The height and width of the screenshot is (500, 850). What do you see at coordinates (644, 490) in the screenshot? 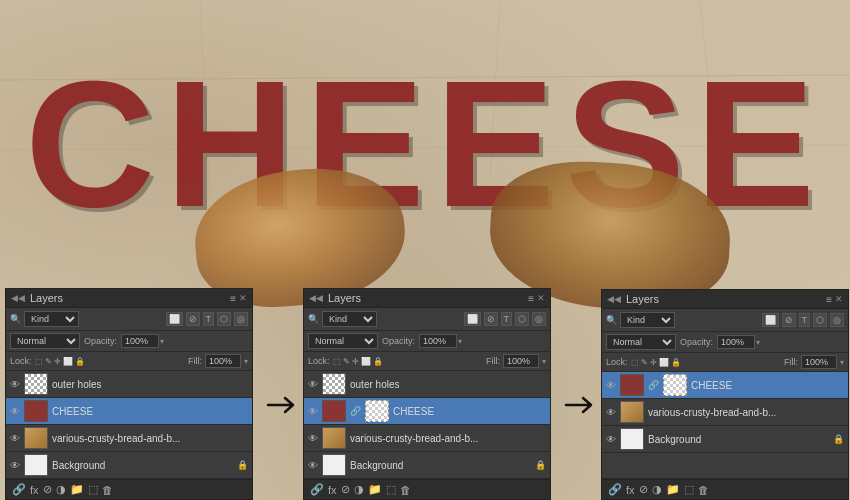
I see `panel-3-mask-icon: ⊘` at bounding box center [644, 490].